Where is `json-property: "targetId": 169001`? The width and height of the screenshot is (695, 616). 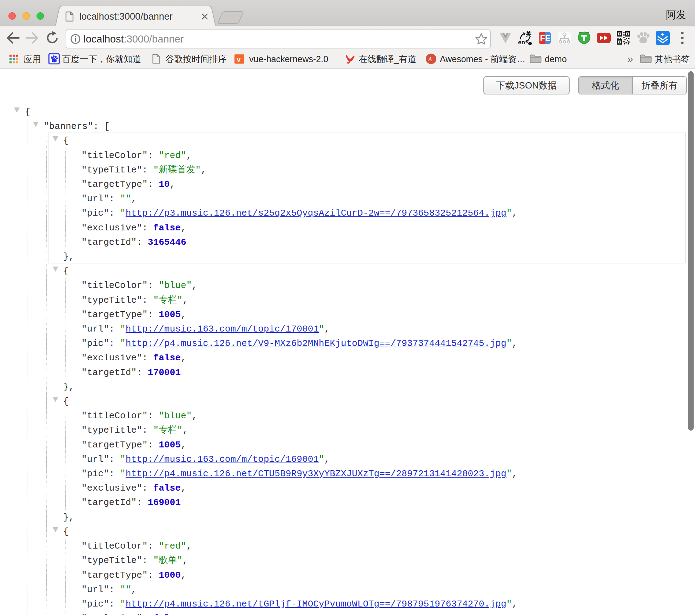
json-property: "targetId": 169001 is located at coordinates (366, 503).